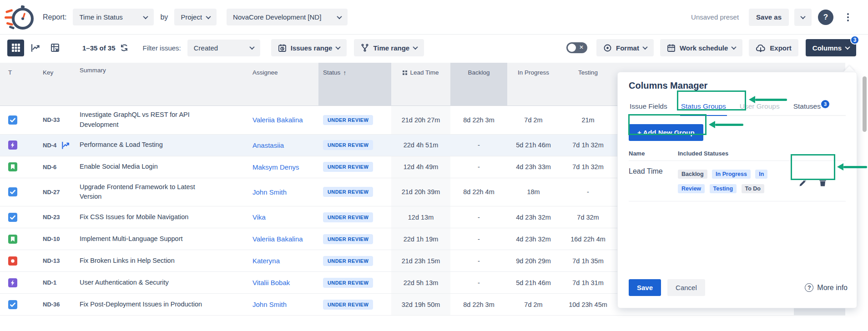 Image resolution: width=868 pixels, height=331 pixels. What do you see at coordinates (701, 48) in the screenshot?
I see `work-schedule-button: Work schedule` at bounding box center [701, 48].